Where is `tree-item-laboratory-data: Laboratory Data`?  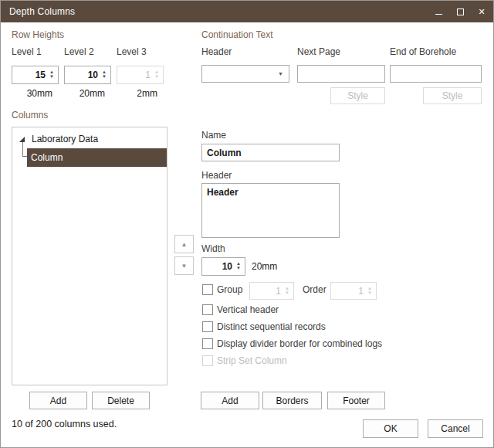 tree-item-laboratory-data: Laboratory Data is located at coordinates (90, 139).